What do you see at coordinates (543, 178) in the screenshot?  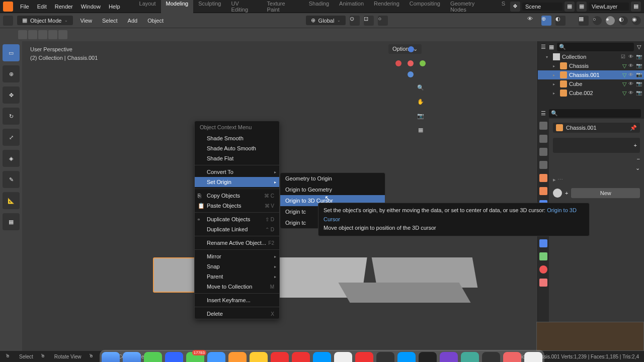 I see `ptab-world` at bounding box center [543, 178].